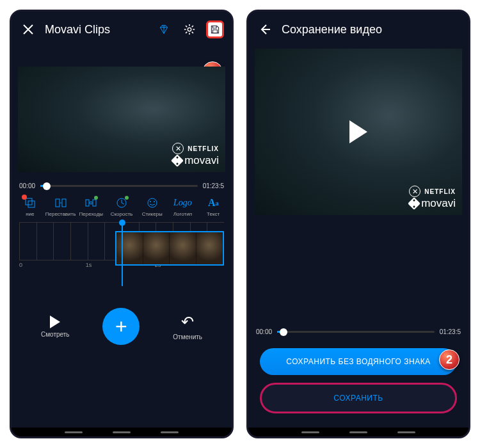 Image resolution: width=480 pixels, height=448 pixels. Describe the element at coordinates (188, 322) in the screenshot. I see `undo-icon: ↶` at that location.